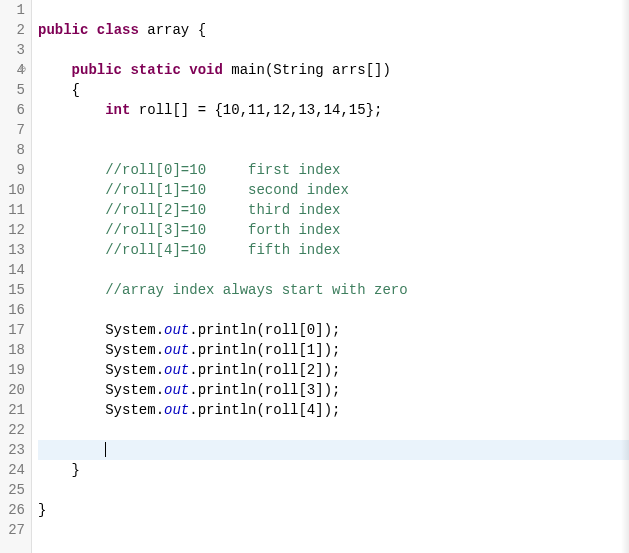  Describe the element at coordinates (12, 330) in the screenshot. I see `line-number: 17` at that location.